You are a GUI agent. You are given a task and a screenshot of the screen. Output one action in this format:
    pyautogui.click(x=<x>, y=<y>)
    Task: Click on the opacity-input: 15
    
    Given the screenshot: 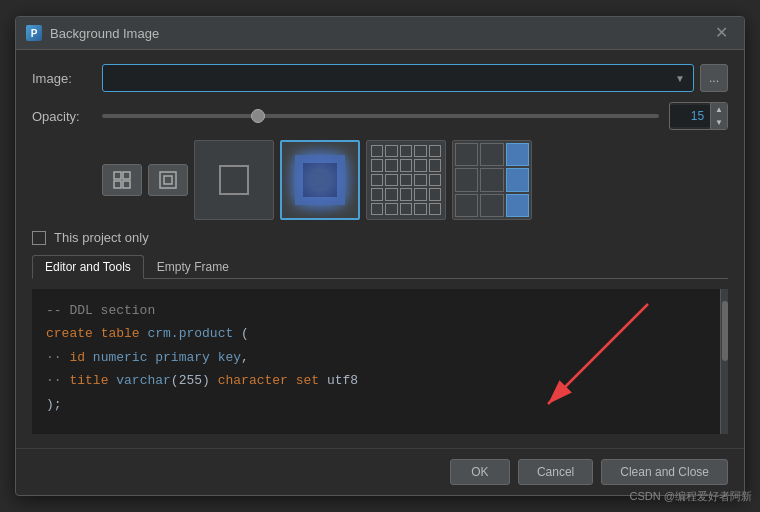 What is the action you would take?
    pyautogui.click(x=690, y=116)
    